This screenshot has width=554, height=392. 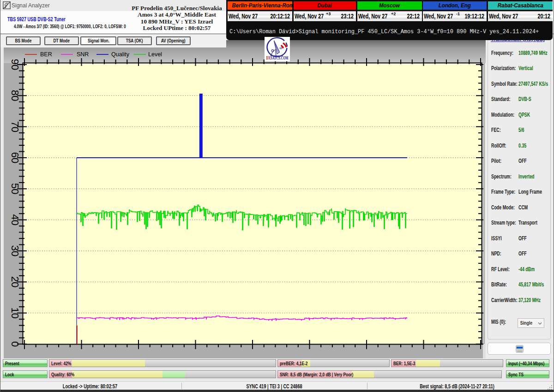 What do you see at coordinates (15, 95) in the screenshot?
I see `svg-text: 80` at bounding box center [15, 95].